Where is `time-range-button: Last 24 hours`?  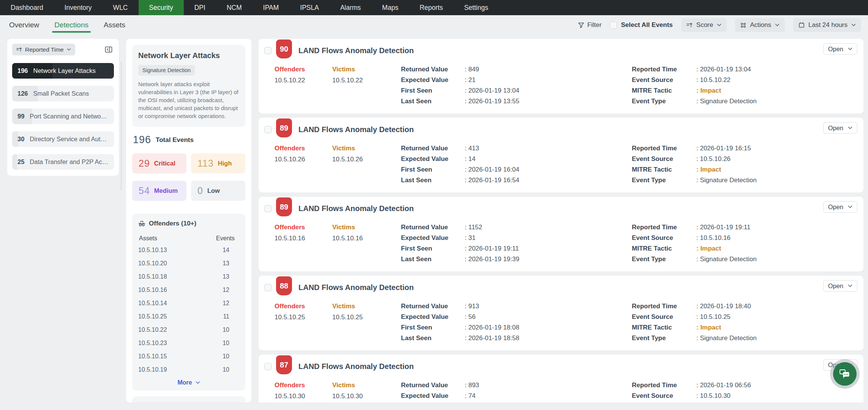
time-range-button: Last 24 hours is located at coordinates (827, 25).